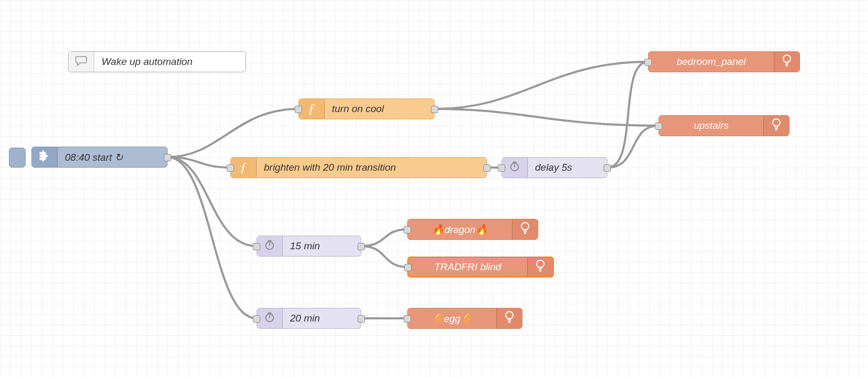 The width and height of the screenshot is (868, 377). Describe the element at coordinates (567, 168) in the screenshot. I see `node-label: delay 5s` at that location.